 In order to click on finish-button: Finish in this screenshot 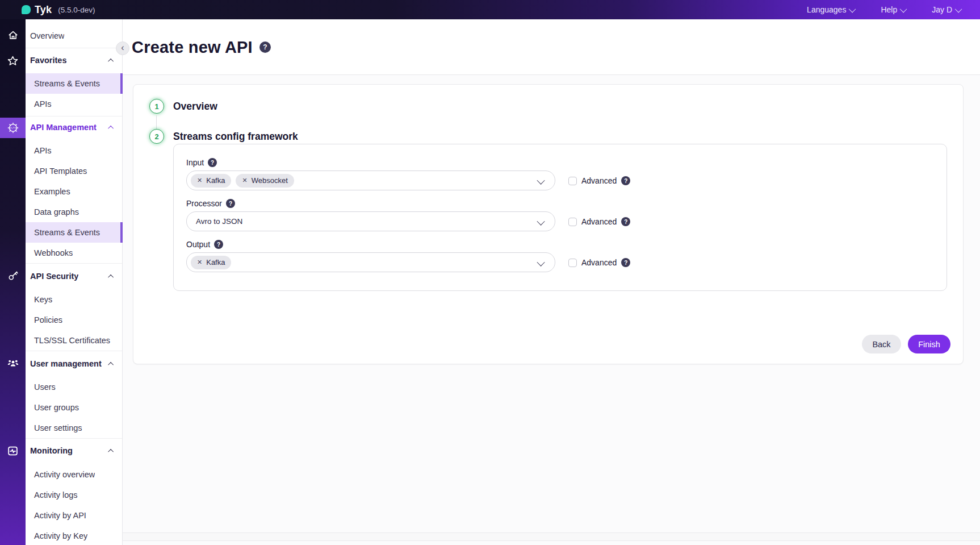, I will do `click(929, 344)`.